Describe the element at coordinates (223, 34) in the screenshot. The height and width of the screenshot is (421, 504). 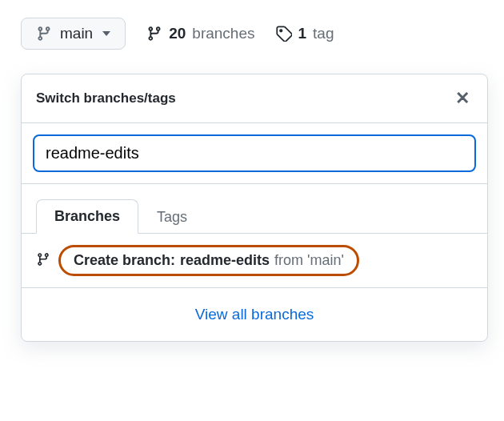
I see `branches-label: branches` at that location.